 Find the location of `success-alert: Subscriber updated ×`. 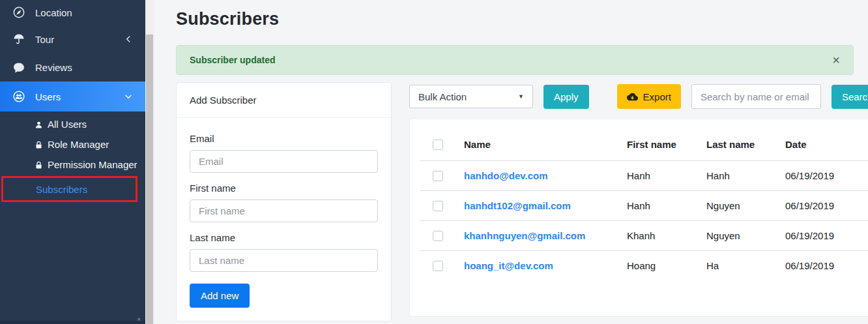

success-alert: Subscriber updated × is located at coordinates (515, 60).